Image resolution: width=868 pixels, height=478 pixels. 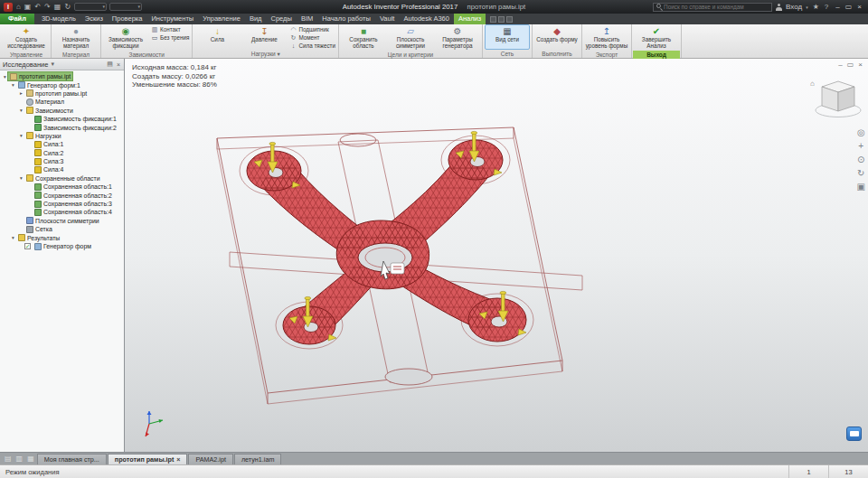 I want to click on browser-filter-icon: ▤, so click(x=110, y=64).